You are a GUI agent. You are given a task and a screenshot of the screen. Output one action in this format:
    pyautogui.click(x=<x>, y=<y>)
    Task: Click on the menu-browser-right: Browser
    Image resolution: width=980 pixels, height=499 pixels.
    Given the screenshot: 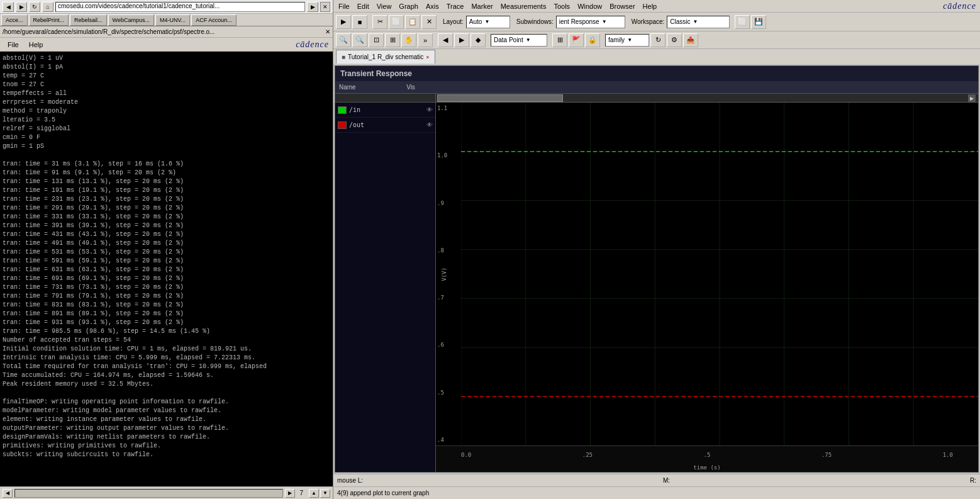 What is the action you would take?
    pyautogui.click(x=622, y=6)
    